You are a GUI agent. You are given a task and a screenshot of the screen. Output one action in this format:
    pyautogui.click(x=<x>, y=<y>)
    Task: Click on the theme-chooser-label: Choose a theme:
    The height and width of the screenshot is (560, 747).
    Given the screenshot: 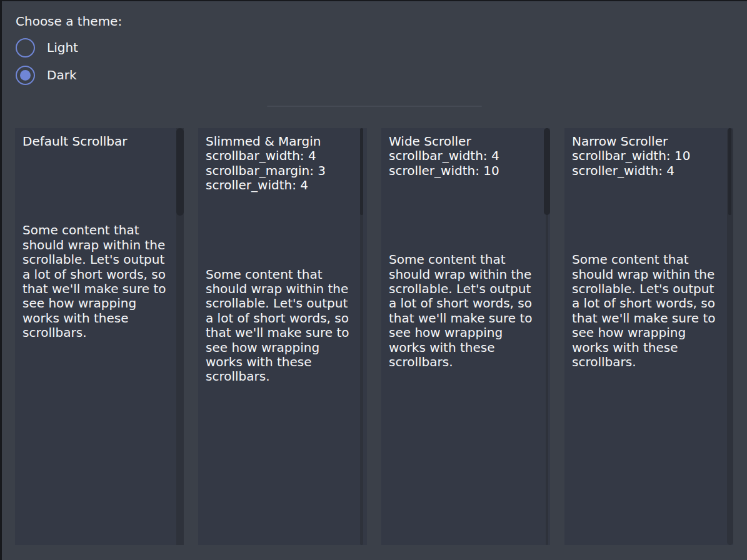 What is the action you would take?
    pyautogui.click(x=69, y=21)
    